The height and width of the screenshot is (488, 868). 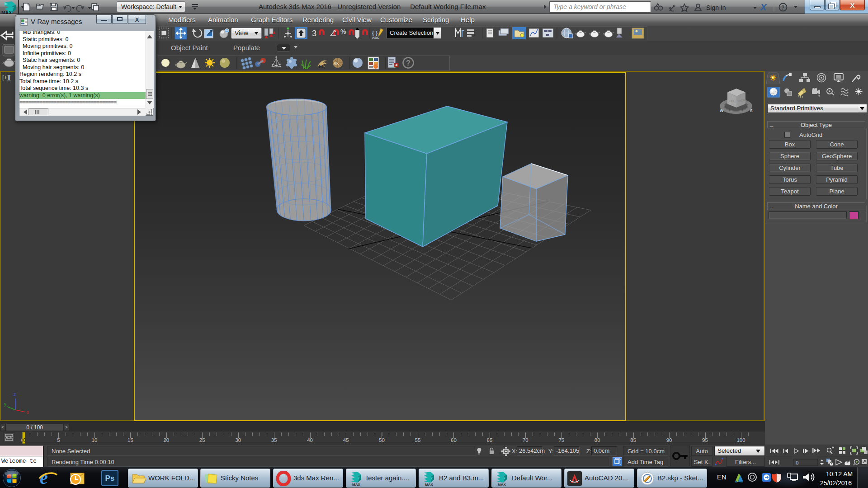 I want to click on svg-text: Sign In, so click(x=716, y=8).